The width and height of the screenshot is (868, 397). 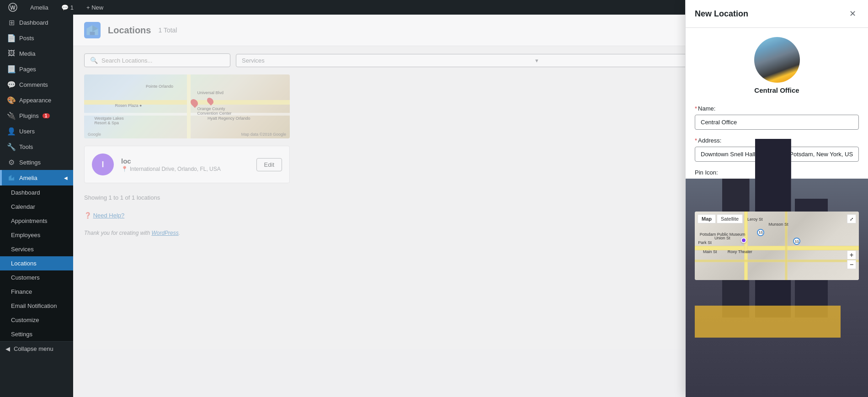 What do you see at coordinates (13, 7) in the screenshot?
I see `wp-logo-item: W` at bounding box center [13, 7].